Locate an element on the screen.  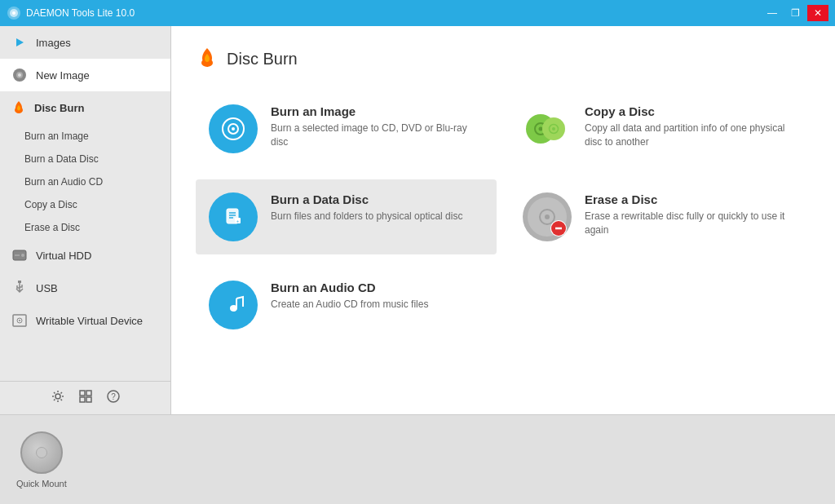
close-button: ✕ is located at coordinates (818, 13).